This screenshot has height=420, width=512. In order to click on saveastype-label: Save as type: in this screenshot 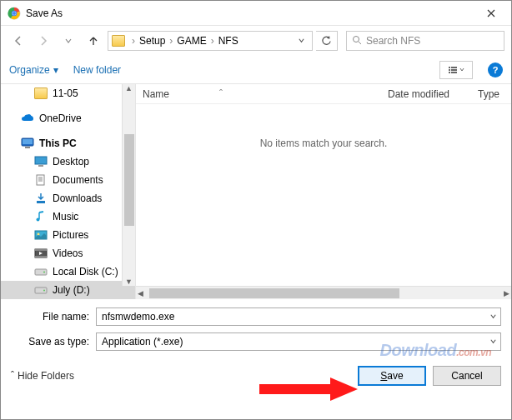, I will do `click(53, 342)`.